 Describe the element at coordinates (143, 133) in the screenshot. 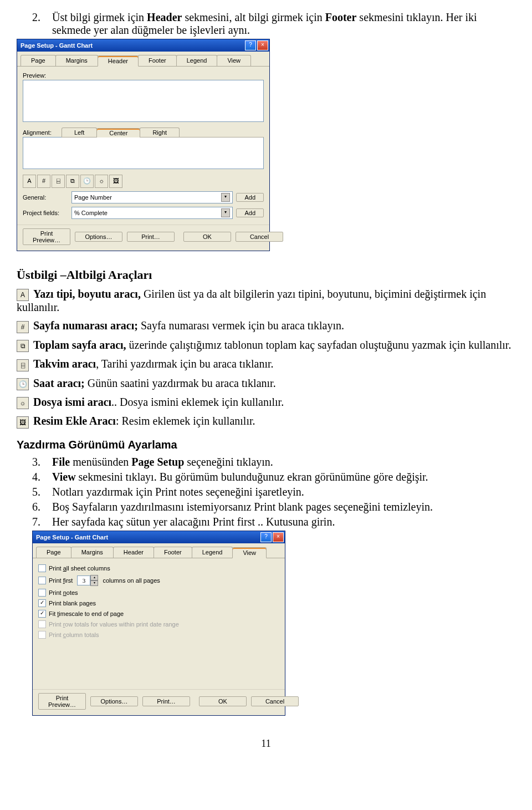

I see `alignment-row: Alignment: Left Center Right` at that location.